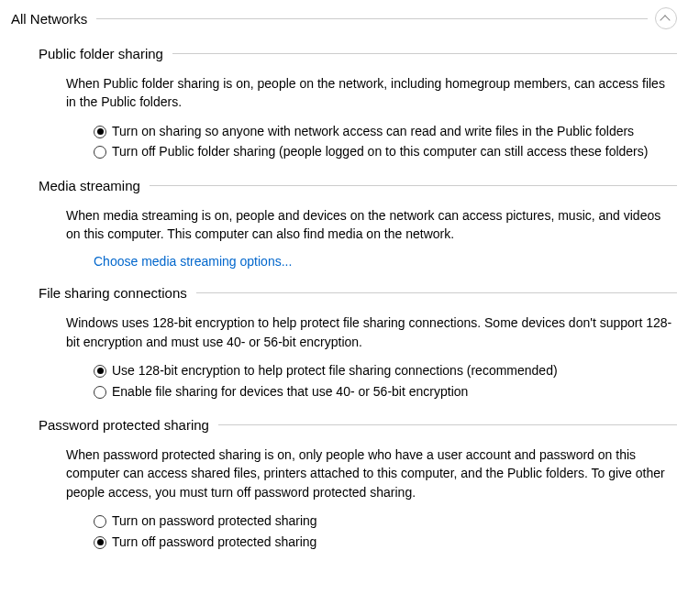 Image resolution: width=688 pixels, height=616 pixels. What do you see at coordinates (128, 425) in the screenshot?
I see `section-title: Password protected sharing` at bounding box center [128, 425].